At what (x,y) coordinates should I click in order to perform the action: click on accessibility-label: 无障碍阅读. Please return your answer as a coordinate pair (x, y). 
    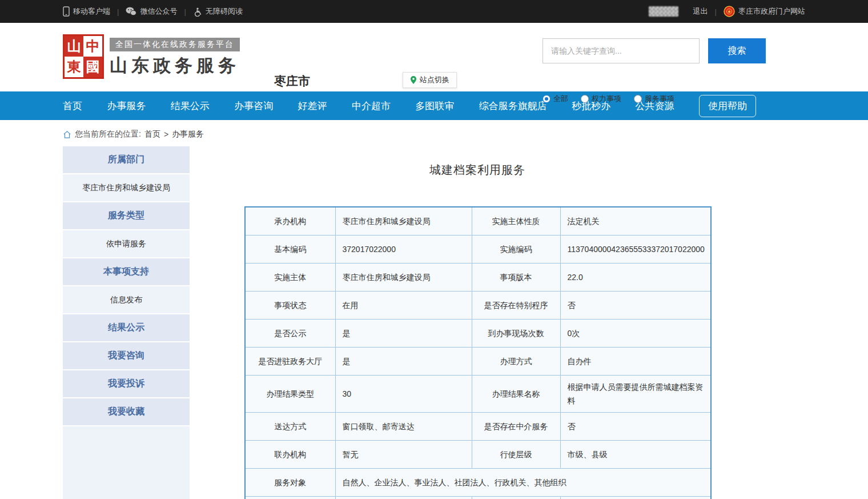
    Looking at the image, I should click on (224, 11).